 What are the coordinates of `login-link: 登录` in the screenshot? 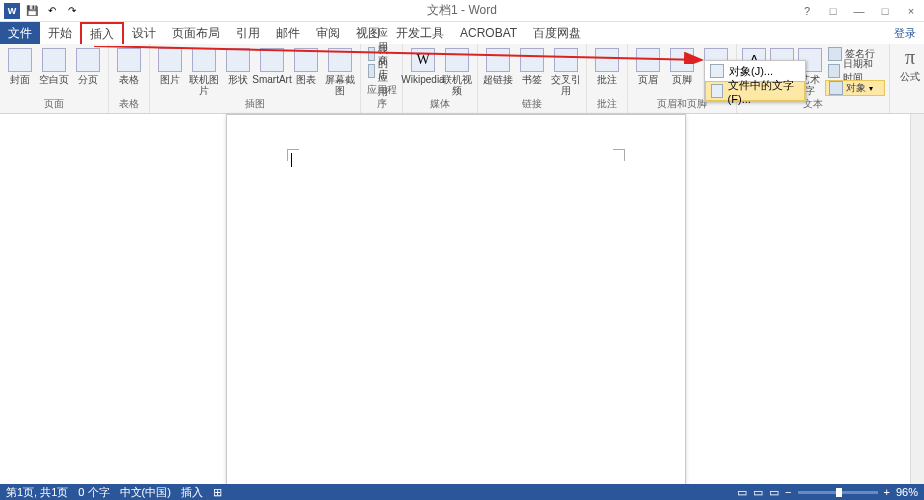 It's located at (905, 33).